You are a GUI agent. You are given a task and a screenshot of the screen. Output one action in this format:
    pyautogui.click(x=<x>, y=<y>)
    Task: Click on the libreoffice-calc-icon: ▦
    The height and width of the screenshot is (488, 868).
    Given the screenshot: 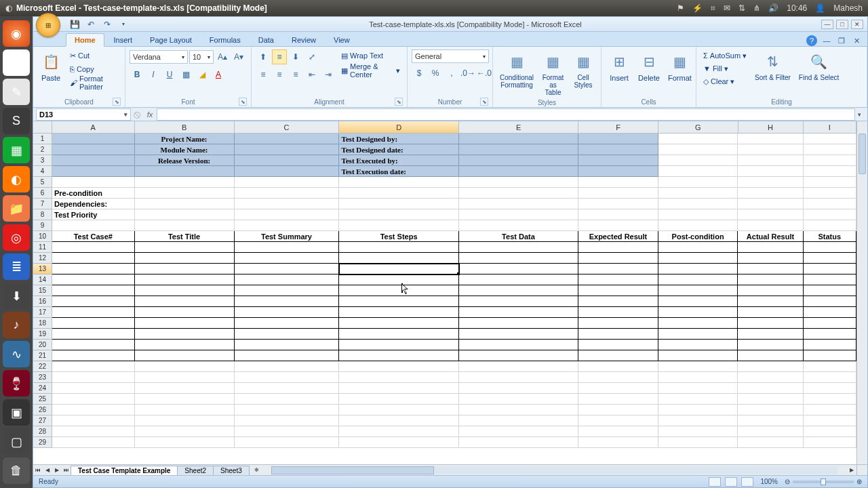 What is the action you would take?
    pyautogui.click(x=16, y=150)
    